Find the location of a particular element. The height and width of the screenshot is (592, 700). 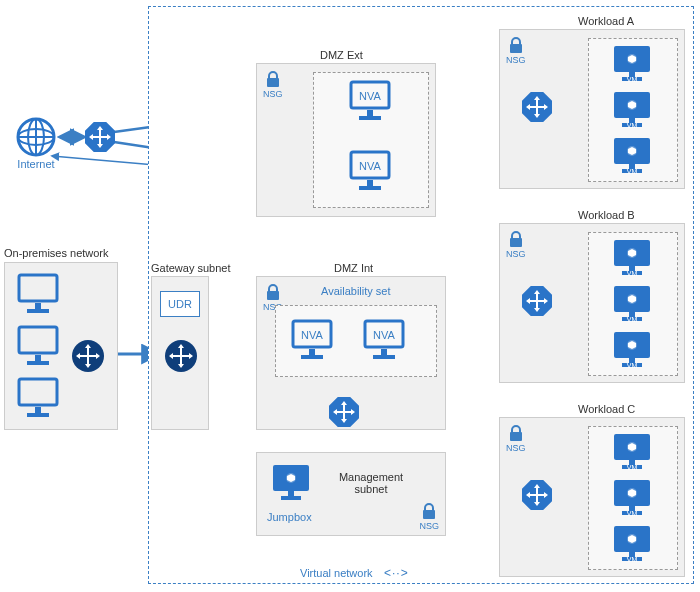

onprem-network-tile is located at coordinates (61, 346).